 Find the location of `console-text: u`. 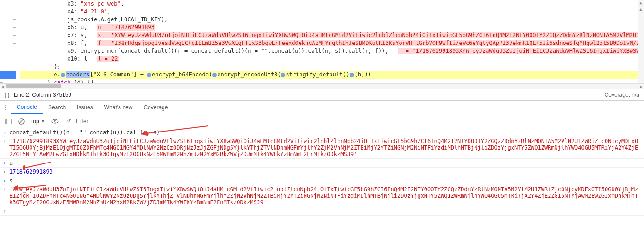

console-text: u is located at coordinates (327, 163).